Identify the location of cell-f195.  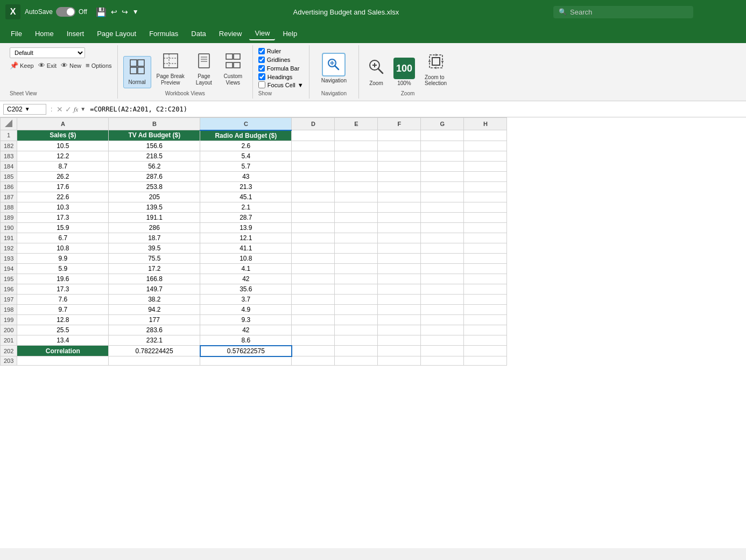
(399, 279).